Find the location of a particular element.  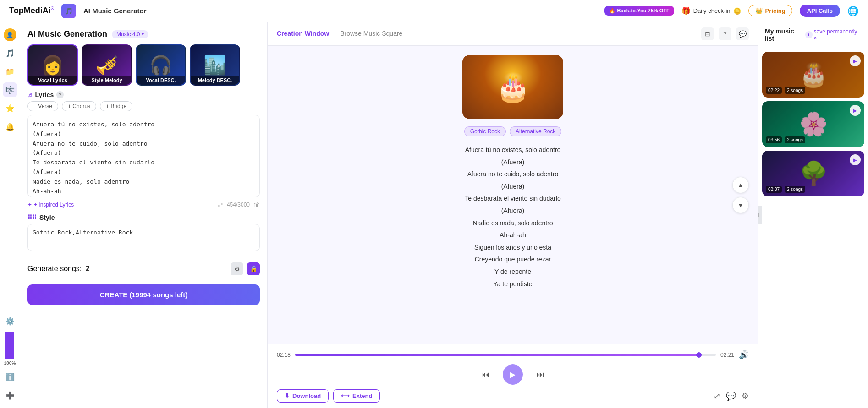

lyrics-section-header: ♬ Lyrics ? is located at coordinates (144, 95).